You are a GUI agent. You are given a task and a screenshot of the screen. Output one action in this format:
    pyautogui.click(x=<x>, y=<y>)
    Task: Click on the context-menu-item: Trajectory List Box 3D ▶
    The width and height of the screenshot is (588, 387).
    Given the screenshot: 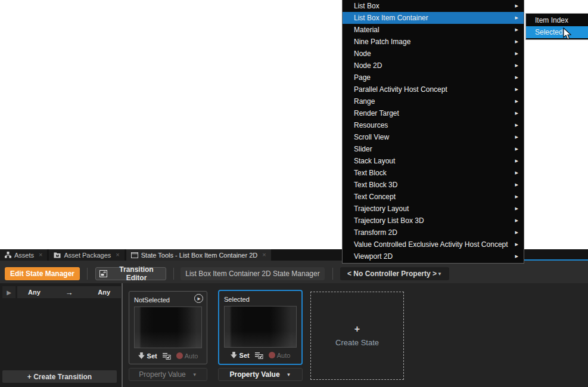 What is the action you would take?
    pyautogui.click(x=433, y=221)
    